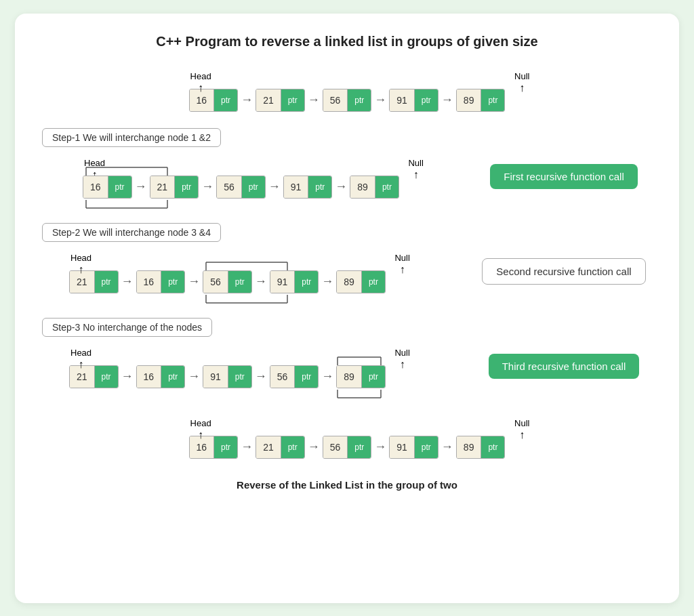 The image size is (694, 616). Describe the element at coordinates (481, 447) in the screenshot. I see `final-node-4: 89ptr` at that location.